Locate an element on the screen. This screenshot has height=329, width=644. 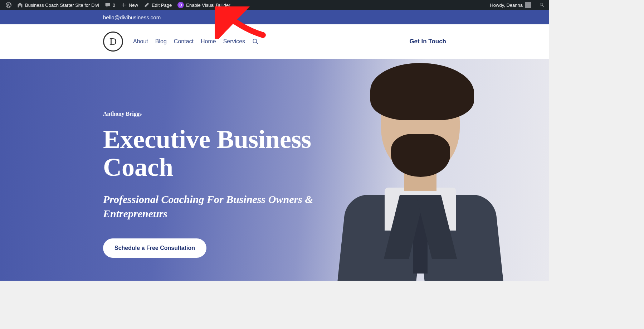
greeting-label: Howdy, Deanna is located at coordinates (506, 5).